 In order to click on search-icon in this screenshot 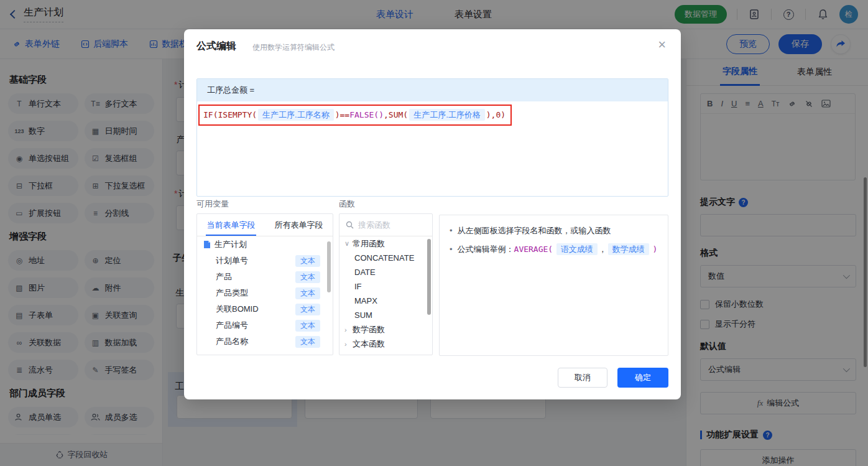, I will do `click(349, 225)`.